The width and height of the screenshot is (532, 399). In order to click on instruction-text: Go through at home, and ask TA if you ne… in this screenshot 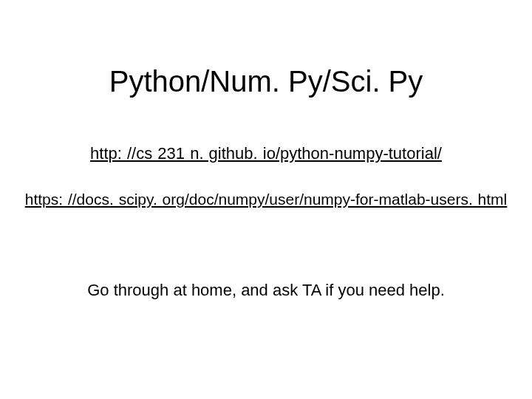, I will do `click(266, 290)`.